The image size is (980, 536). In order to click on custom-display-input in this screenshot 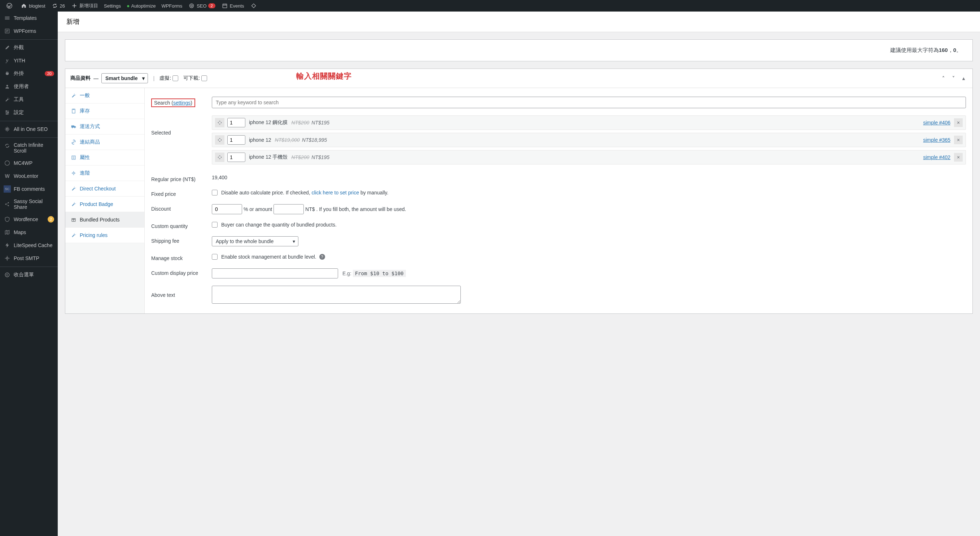, I will do `click(275, 273)`.